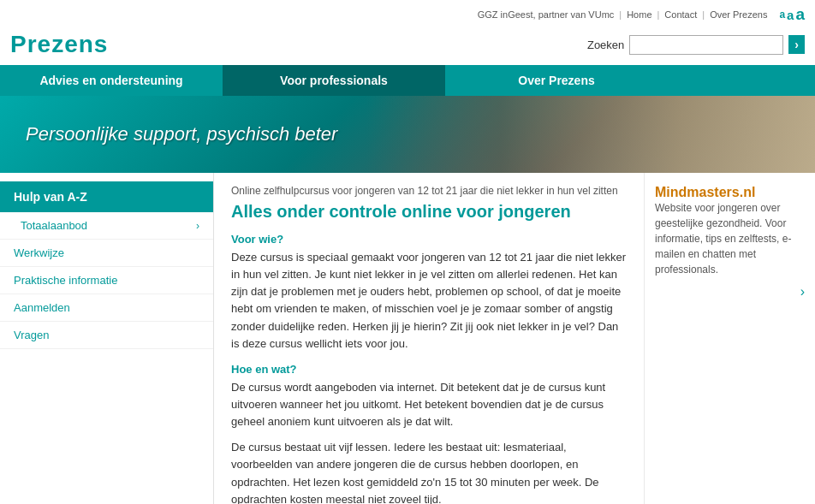 This screenshot has height=504, width=815. What do you see at coordinates (800, 15) in the screenshot?
I see `font-large-button: a` at bounding box center [800, 15].